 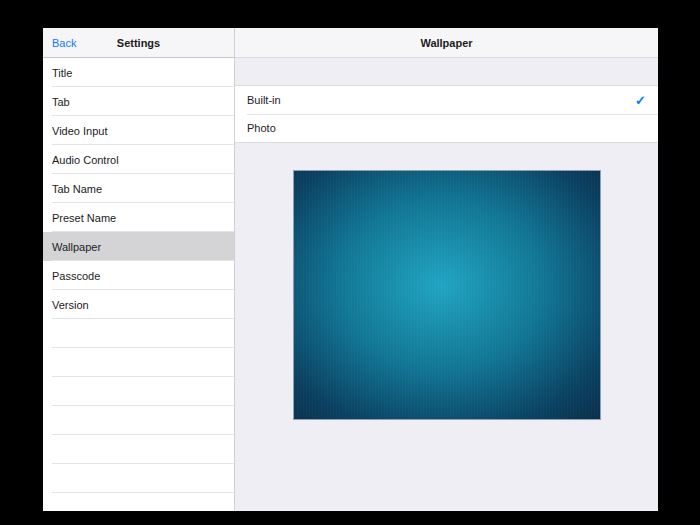 I want to click on option-photo: Photo, so click(x=446, y=128).